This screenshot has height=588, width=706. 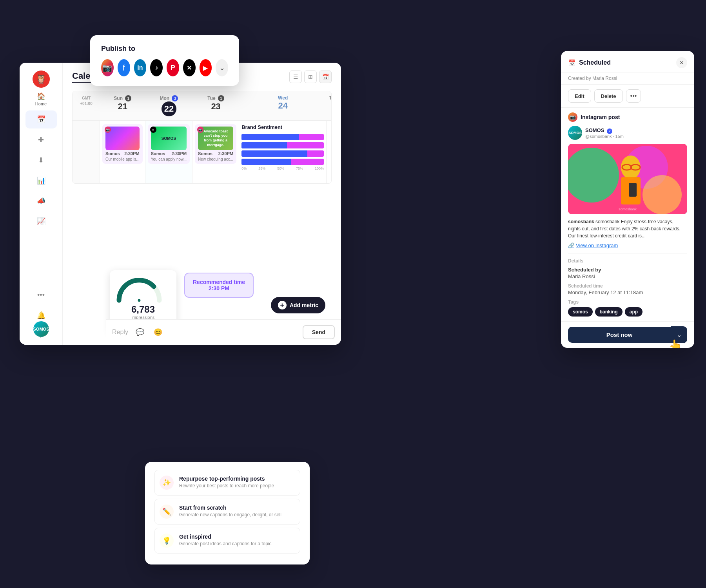 I want to click on view-on-instagram-link: 🔗 View on Instagram, so click(x=628, y=245).